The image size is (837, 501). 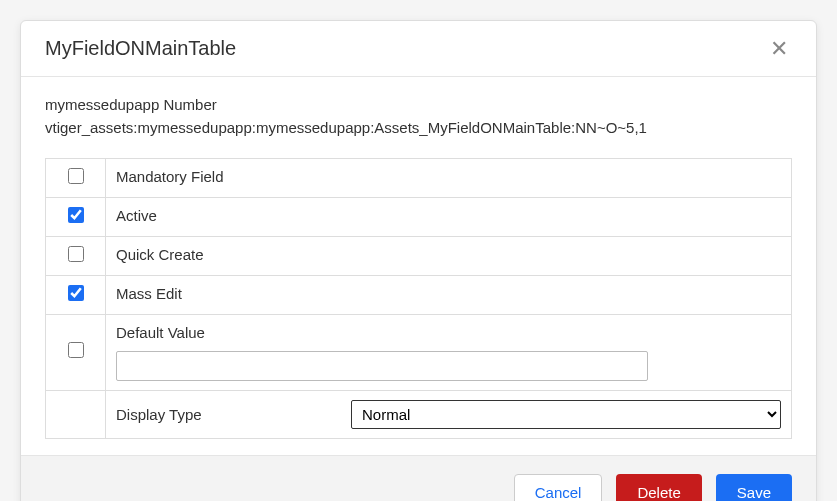 I want to click on row-quick-create: Quick Create, so click(x=419, y=256).